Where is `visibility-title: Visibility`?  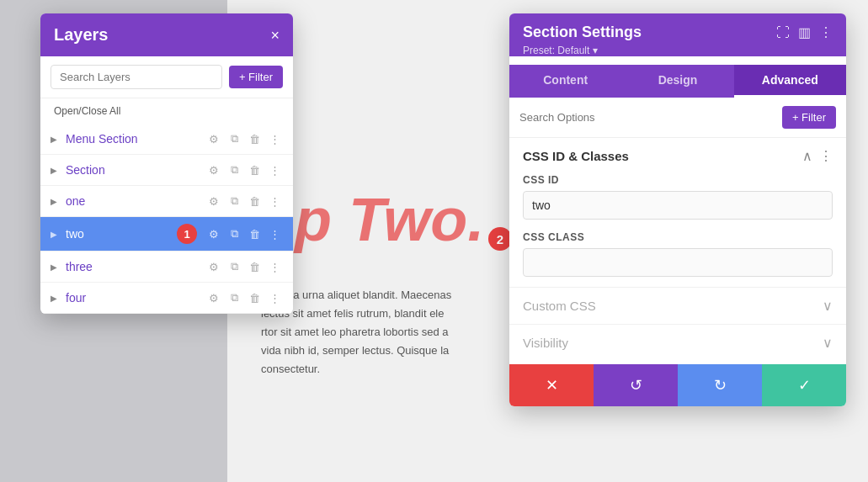 visibility-title: Visibility is located at coordinates (546, 343).